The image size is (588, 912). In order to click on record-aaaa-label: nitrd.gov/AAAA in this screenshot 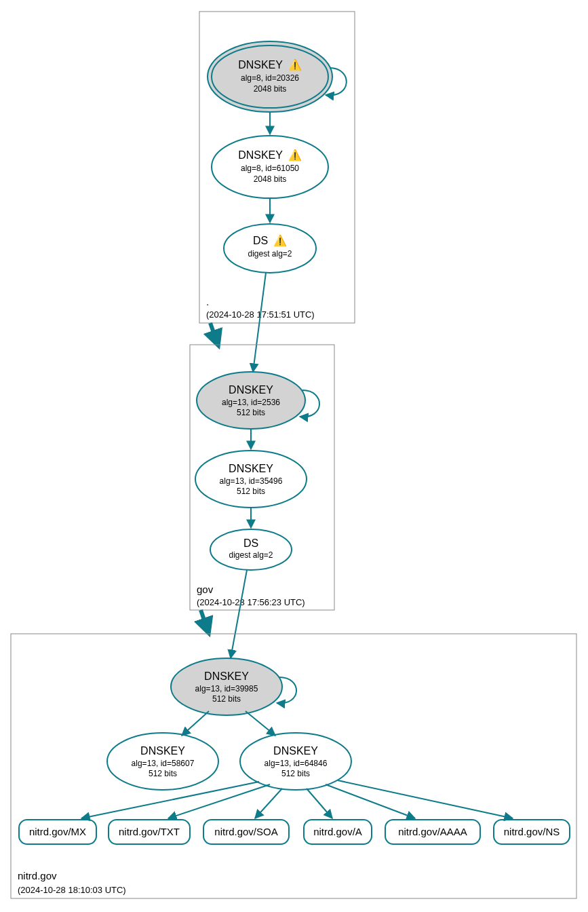, I will do `click(433, 832)`.